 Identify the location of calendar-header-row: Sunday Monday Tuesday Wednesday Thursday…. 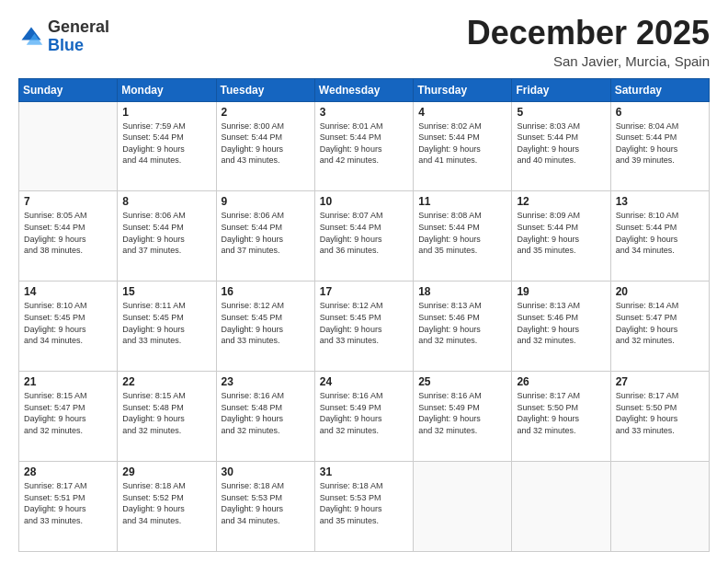
(364, 90).